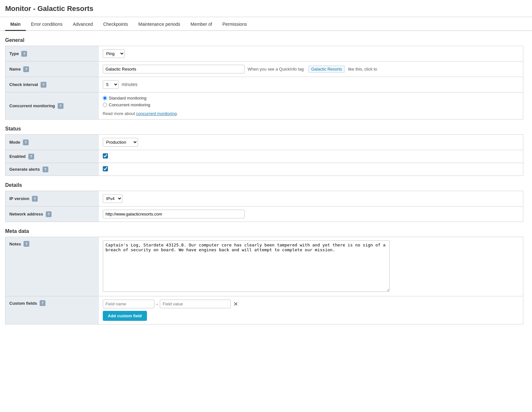 The height and width of the screenshot is (412, 532). What do you see at coordinates (311, 105) in the screenshot?
I see `concurrent-monitoring-option: Concurrent monitoring` at bounding box center [311, 105].